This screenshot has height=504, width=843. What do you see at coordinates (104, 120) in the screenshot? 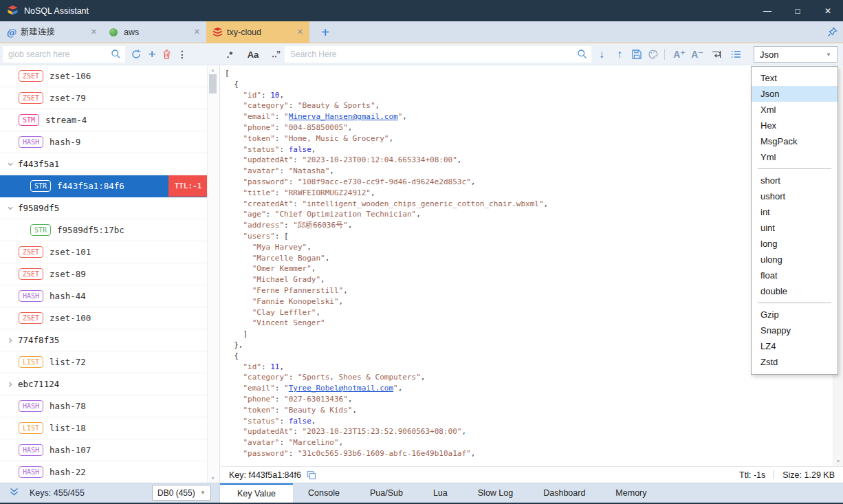
I see `sidebar-key-stream-4: STMstream-4` at bounding box center [104, 120].